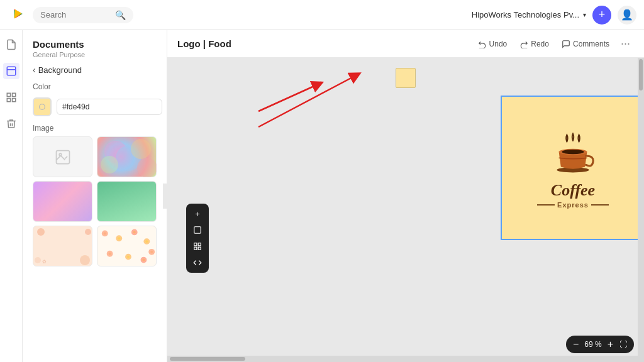  I want to click on sidebar-header: Documents General Purpose, so click(94, 45).